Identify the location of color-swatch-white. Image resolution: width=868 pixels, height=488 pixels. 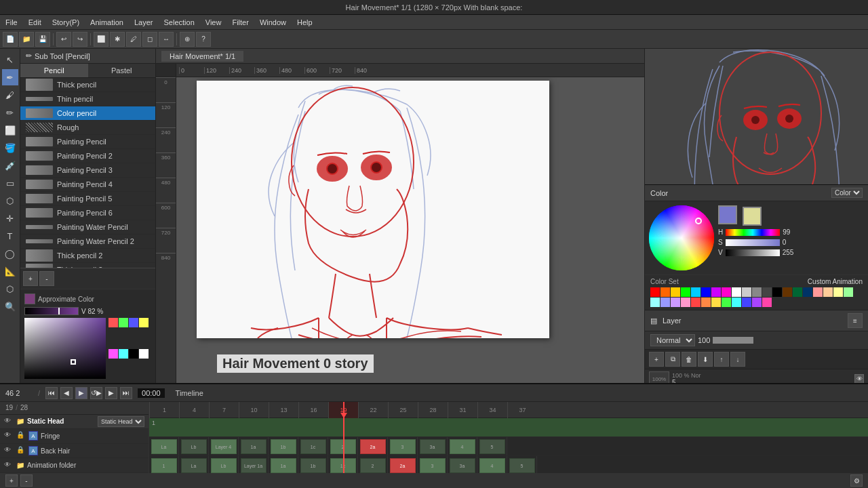
(144, 354).